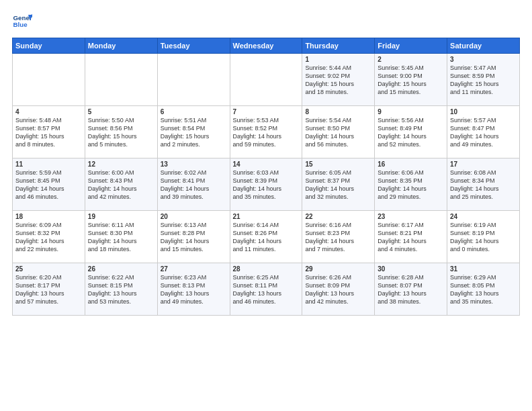  I want to click on day-info: Sunrise: 6:03 AM Sunset: 8:39 PM Dayligh…, so click(266, 185).